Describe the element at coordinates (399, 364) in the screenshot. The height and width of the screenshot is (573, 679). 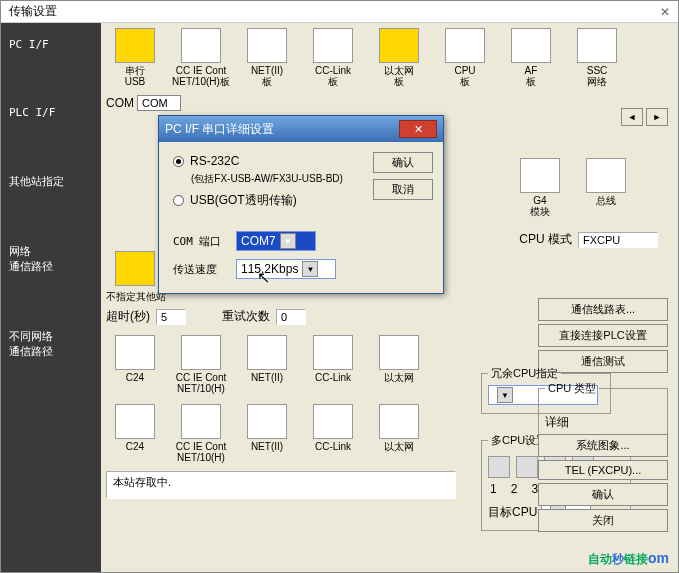
I see `icon-ethernet2: 以太网` at that location.